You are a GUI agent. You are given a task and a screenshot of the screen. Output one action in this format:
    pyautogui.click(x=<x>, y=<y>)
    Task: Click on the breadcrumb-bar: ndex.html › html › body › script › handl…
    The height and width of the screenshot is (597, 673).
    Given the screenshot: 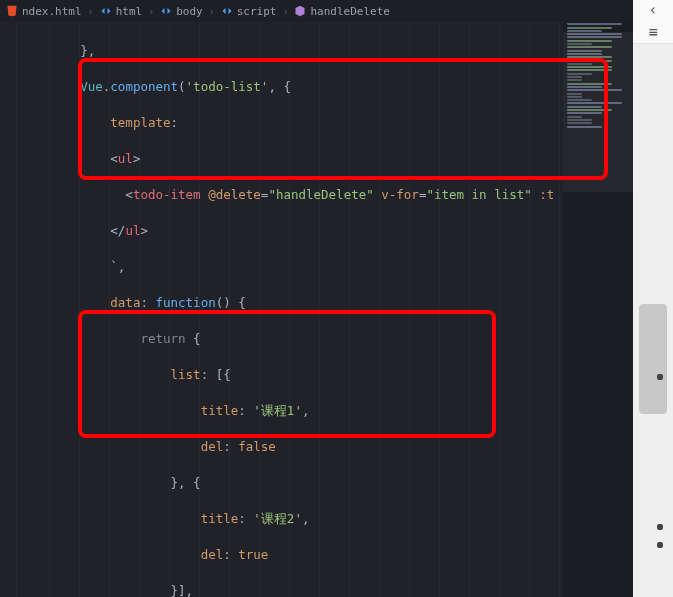 What is the action you would take?
    pyautogui.click(x=336, y=11)
    